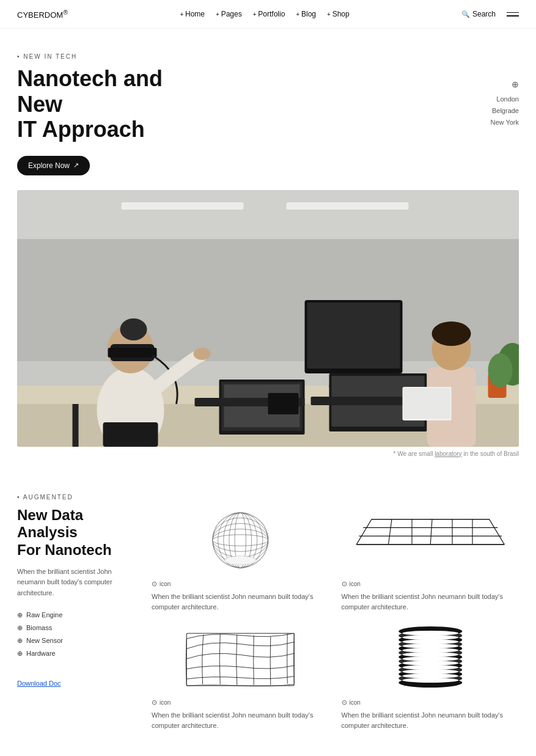 This screenshot has height=756, width=536. Describe the element at coordinates (43, 14) in the screenshot. I see `nav-logo: CYBERDOM®` at that location.